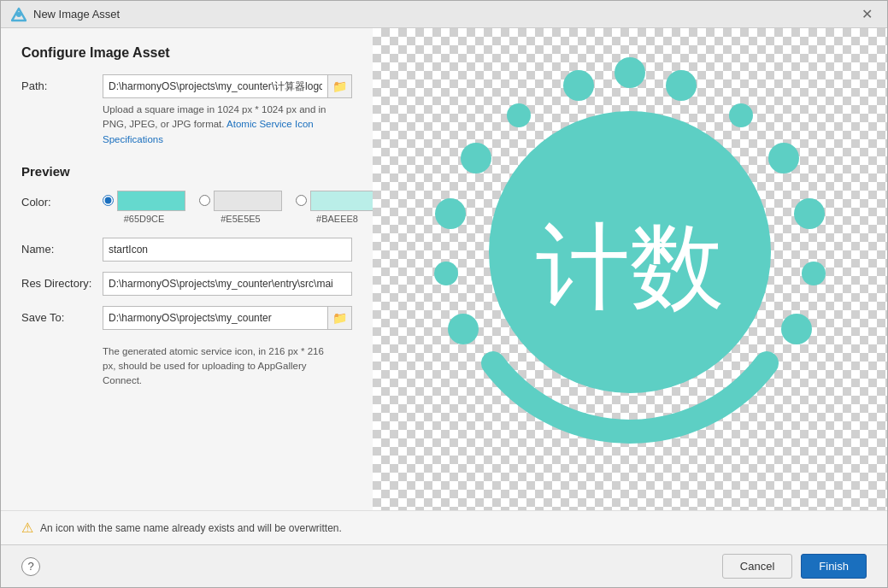 This screenshot has width=888, height=588. Describe the element at coordinates (186, 171) in the screenshot. I see `preview-title: Preview` at that location.